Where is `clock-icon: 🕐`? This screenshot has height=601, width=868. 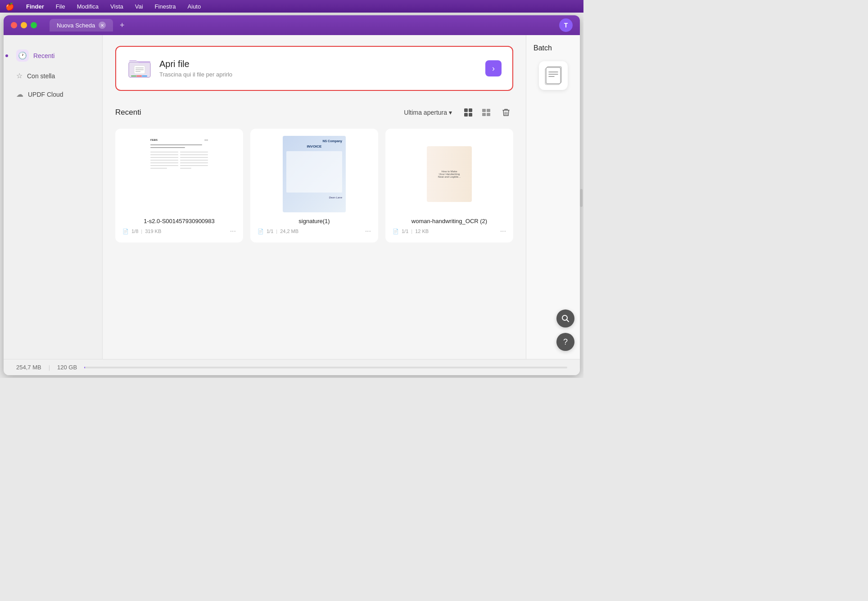
clock-icon: 🕐 is located at coordinates (23, 56).